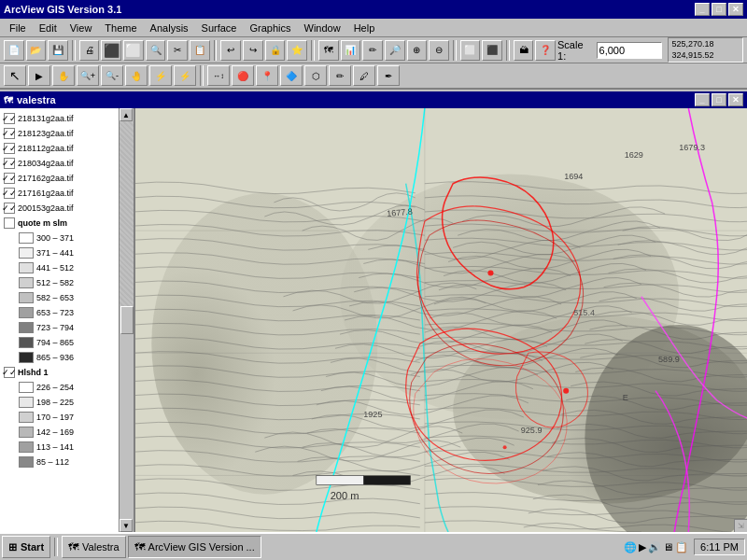  What do you see at coordinates (88, 76) in the screenshot?
I see `tool2-zoom-in: 🔍+` at bounding box center [88, 76].